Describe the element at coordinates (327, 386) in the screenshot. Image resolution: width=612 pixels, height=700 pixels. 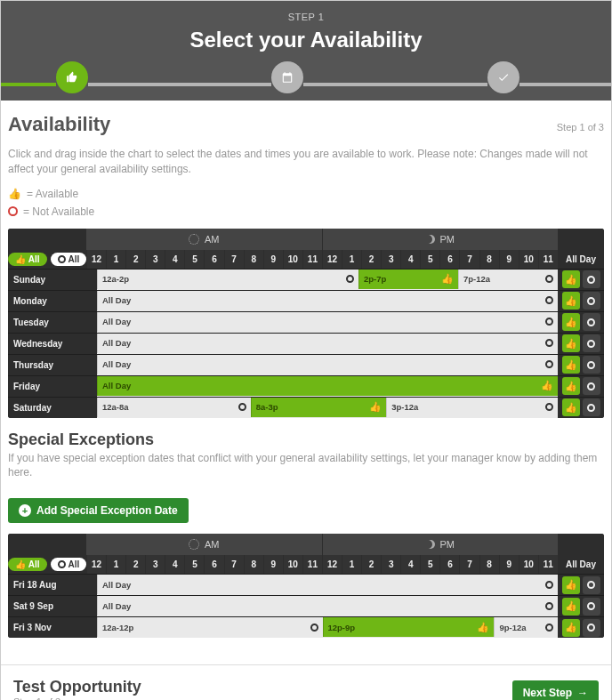
I see `available-block: All Day👍` at that location.